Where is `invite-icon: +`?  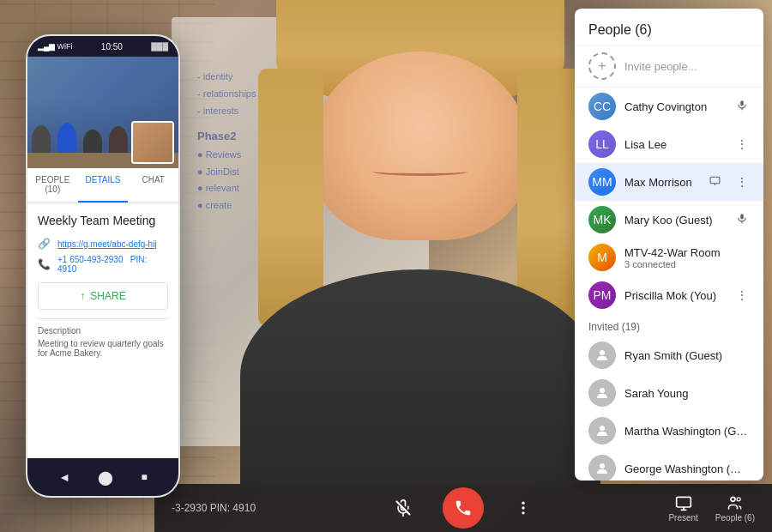
invite-icon: + is located at coordinates (602, 66).